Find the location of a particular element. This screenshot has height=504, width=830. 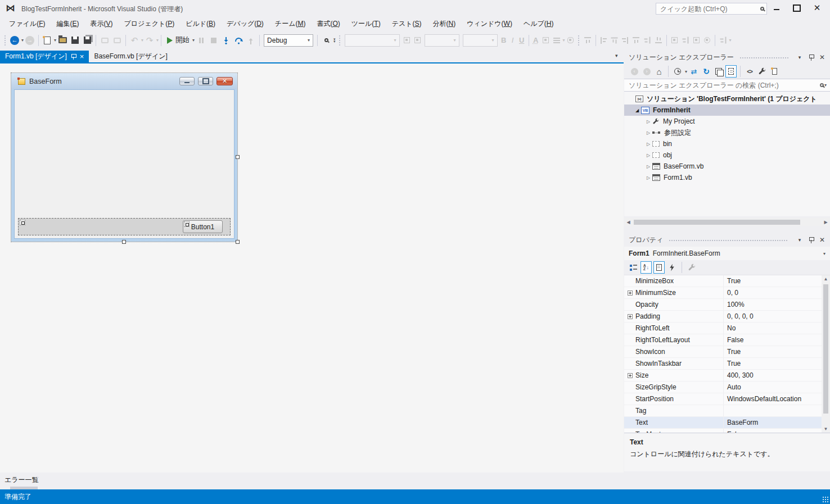

categorized-icon is located at coordinates (633, 267).